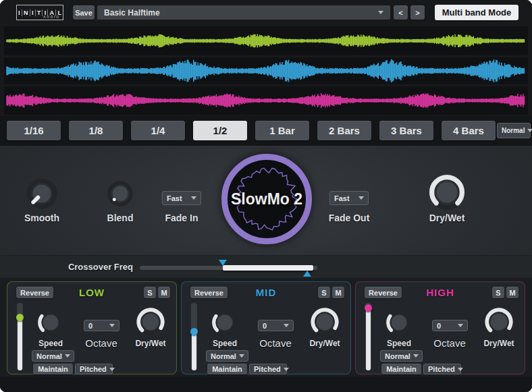 Image resolution: width=532 pixels, height=392 pixels. What do you see at coordinates (514, 131) in the screenshot?
I see `playback-mode-dropdown: Normal` at bounding box center [514, 131].